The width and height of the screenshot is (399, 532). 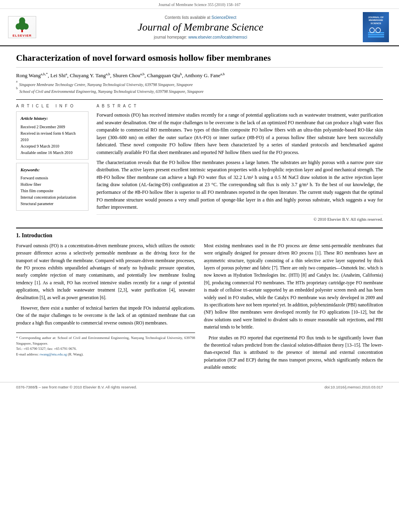 What do you see at coordinates (200, 4) in the screenshot?
I see `journal-citation: Journal of Membrane Science 355 (2010) 1…` at bounding box center [200, 4].